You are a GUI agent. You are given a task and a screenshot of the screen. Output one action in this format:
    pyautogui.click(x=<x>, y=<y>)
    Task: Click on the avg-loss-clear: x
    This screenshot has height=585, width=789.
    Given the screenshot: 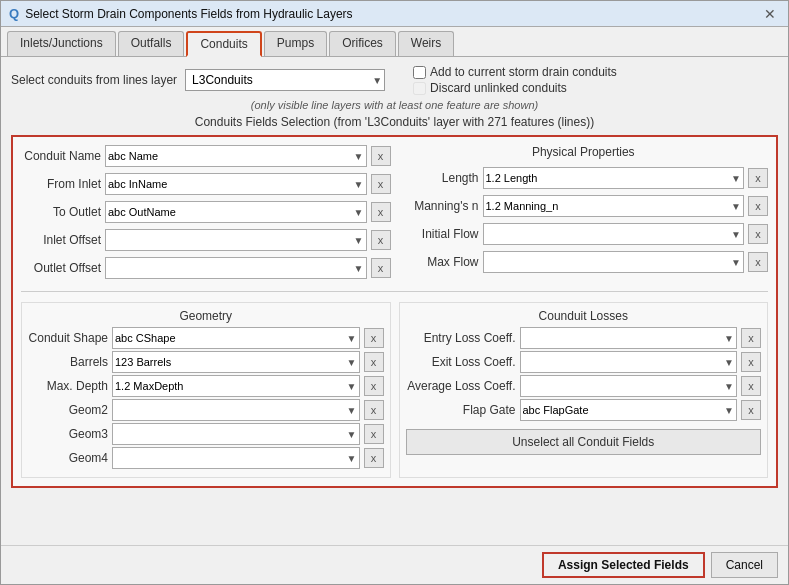 What is the action you would take?
    pyautogui.click(x=751, y=386)
    